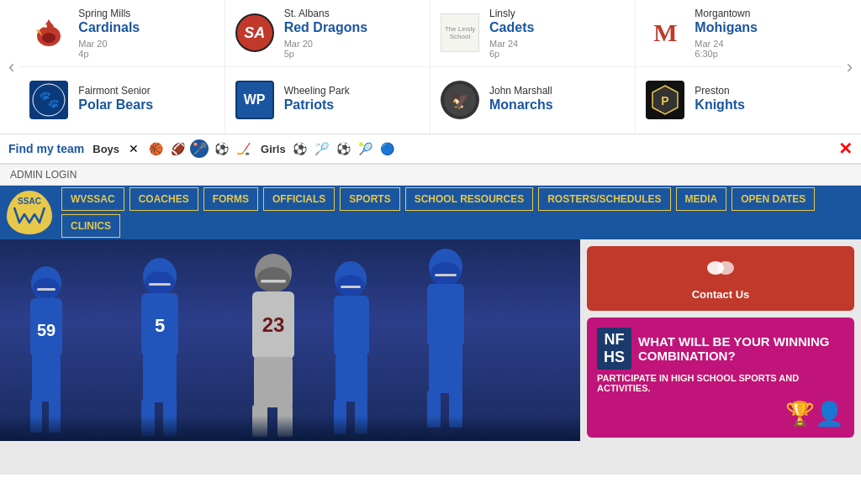 The height and width of the screenshot is (504, 861). Describe the element at coordinates (46, 349) in the screenshot. I see `player-59: 59` at that location.